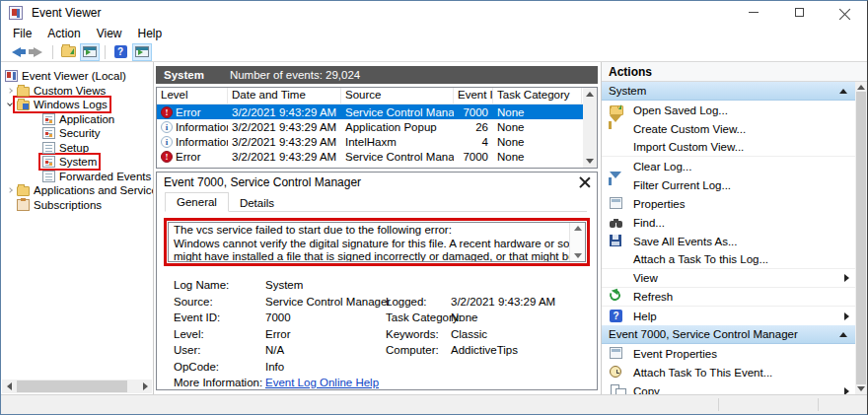  What do you see at coordinates (728, 203) in the screenshot?
I see `action-properties: Properties` at bounding box center [728, 203].